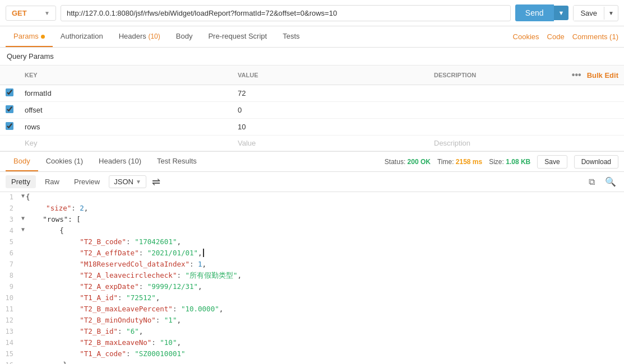 This screenshot has width=624, height=364. I want to click on bulk-edit-button: Bulk Edit, so click(603, 75).